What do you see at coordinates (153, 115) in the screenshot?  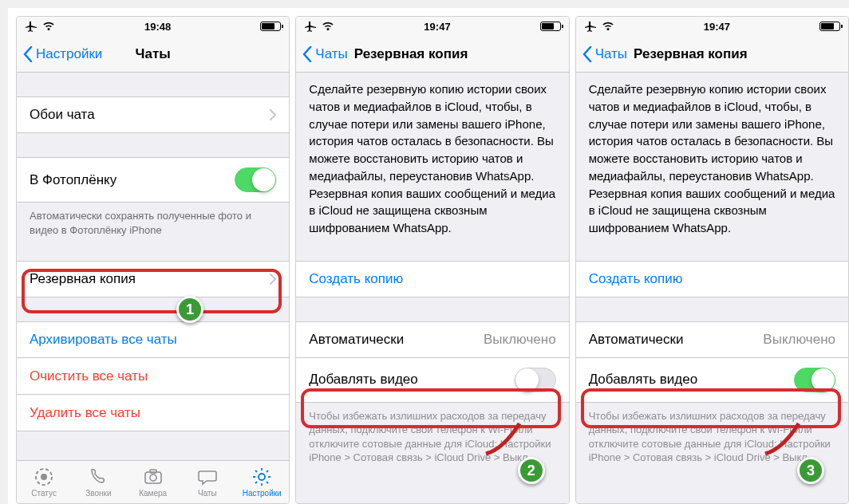 I see `cell-wallpaper: Обои чата` at bounding box center [153, 115].